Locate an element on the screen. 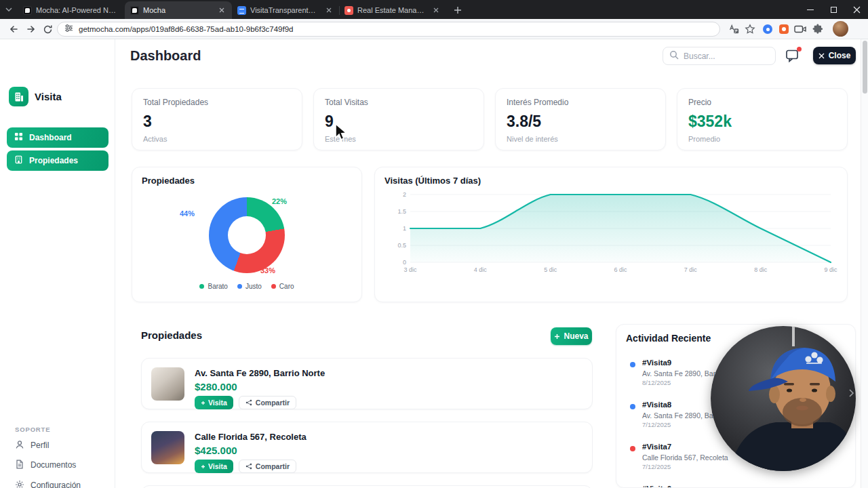 The image size is (868, 488). gear-icon is located at coordinates (20, 484).